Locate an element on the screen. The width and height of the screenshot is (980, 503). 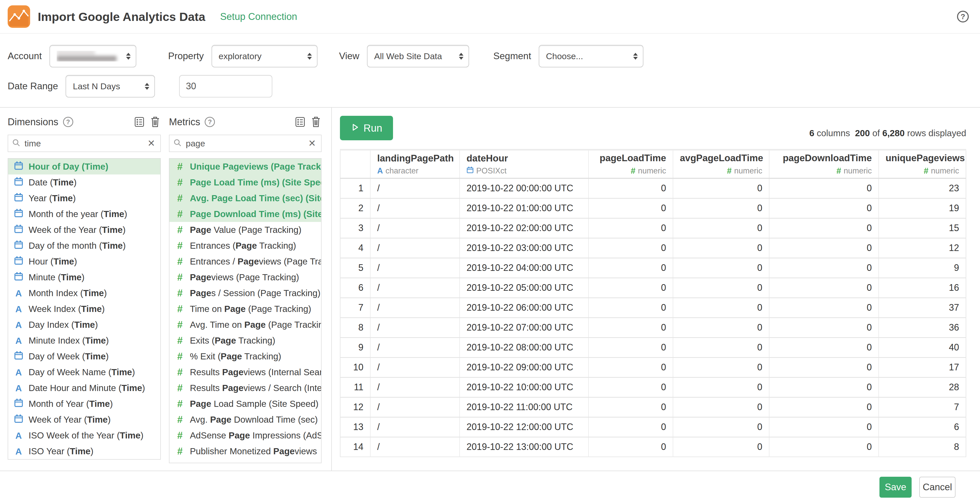
metrics-list: #Unique Pageviews (Page Tracking)#Page L… is located at coordinates (245, 311).